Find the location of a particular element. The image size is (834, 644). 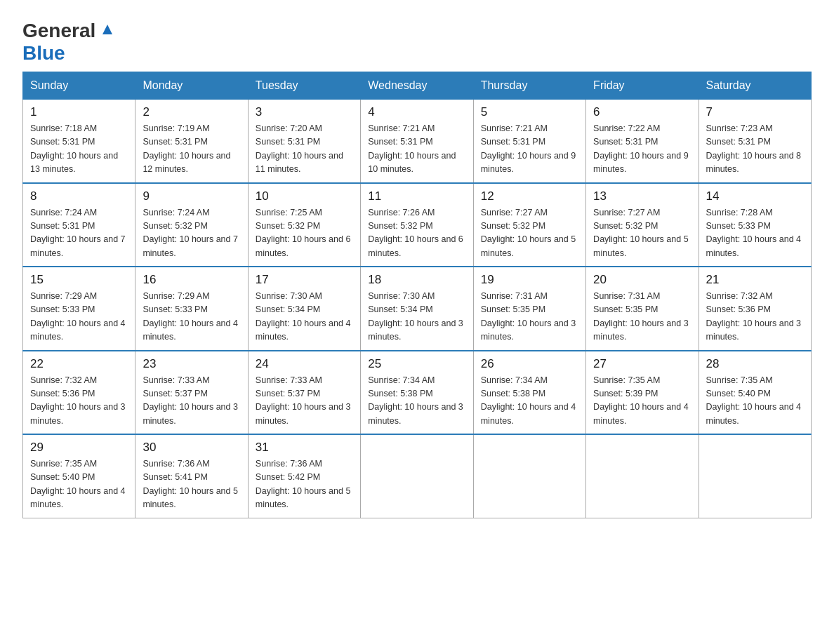

day-cell: 14 Sunrise: 7:28 AM Sunset: 5:33 PM Dayl… is located at coordinates (755, 225).